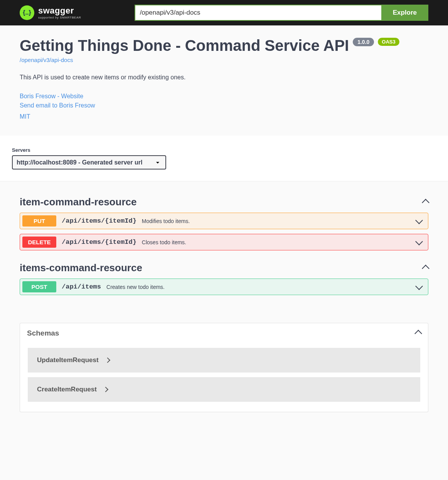 Image resolution: width=448 pixels, height=480 pixels. I want to click on api-title: Getting Things Done - Command Service AP…, so click(184, 45).